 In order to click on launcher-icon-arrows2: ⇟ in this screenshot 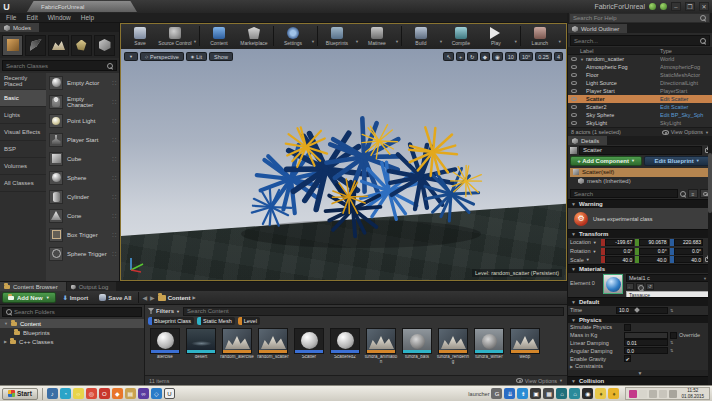, I will do `click(522, 394)`.